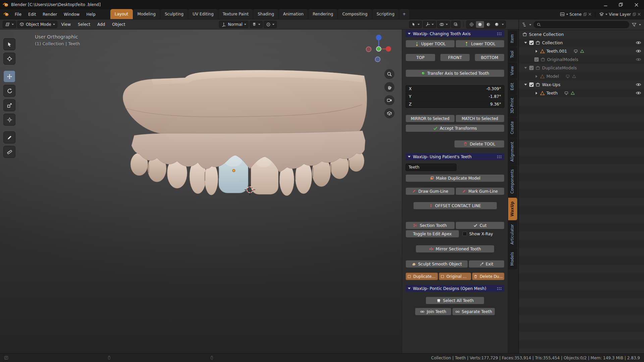 The image size is (644, 362). What do you see at coordinates (634, 25) in the screenshot?
I see `filter-funnel-icon` at bounding box center [634, 25].